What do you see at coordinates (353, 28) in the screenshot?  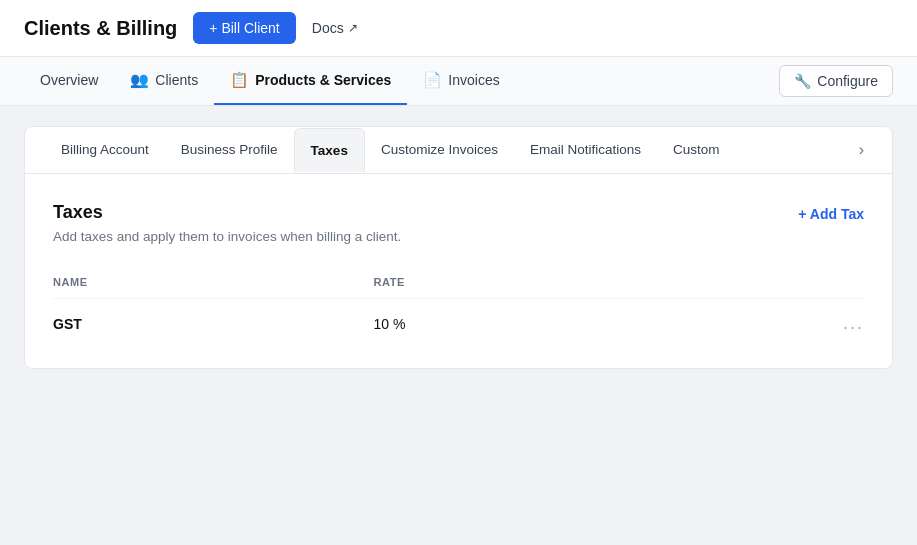 I see `external-link-icon: ↗` at bounding box center [353, 28].